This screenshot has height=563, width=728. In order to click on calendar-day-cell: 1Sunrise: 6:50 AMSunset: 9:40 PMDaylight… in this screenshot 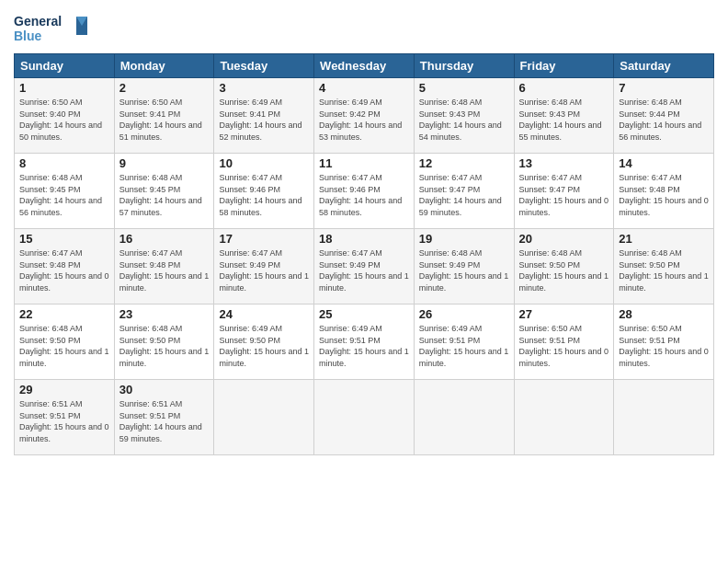, I will do `click(64, 116)`.